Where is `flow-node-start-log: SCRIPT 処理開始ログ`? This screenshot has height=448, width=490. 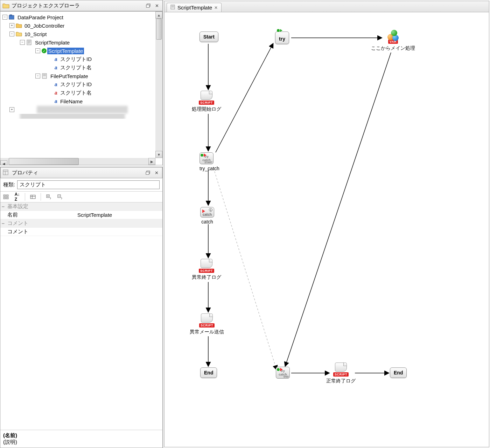
flow-node-start-log: SCRIPT 処理開始ログ is located at coordinates (206, 102).